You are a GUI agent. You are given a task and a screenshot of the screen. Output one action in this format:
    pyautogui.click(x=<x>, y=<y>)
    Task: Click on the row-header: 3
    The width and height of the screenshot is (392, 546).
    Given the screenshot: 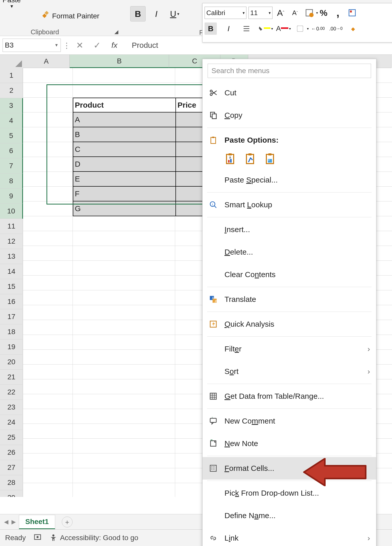 What is the action you would take?
    pyautogui.click(x=11, y=106)
    